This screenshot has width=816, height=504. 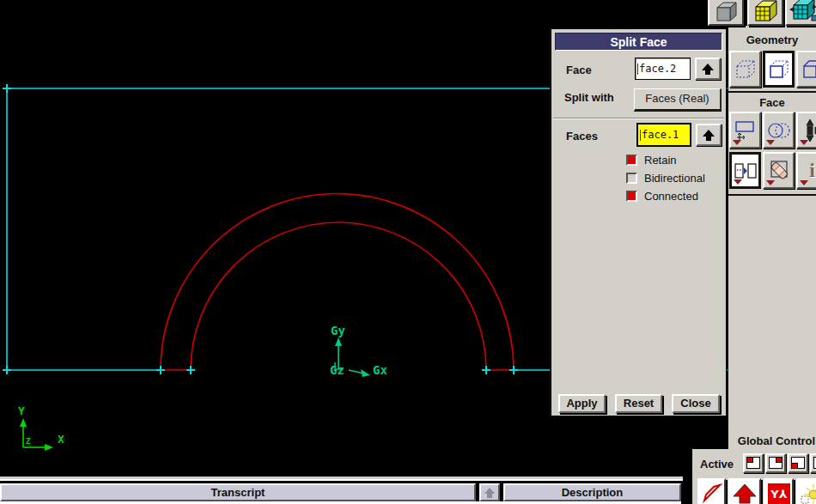 I want to click on geometry-subpad, so click(x=773, y=69).